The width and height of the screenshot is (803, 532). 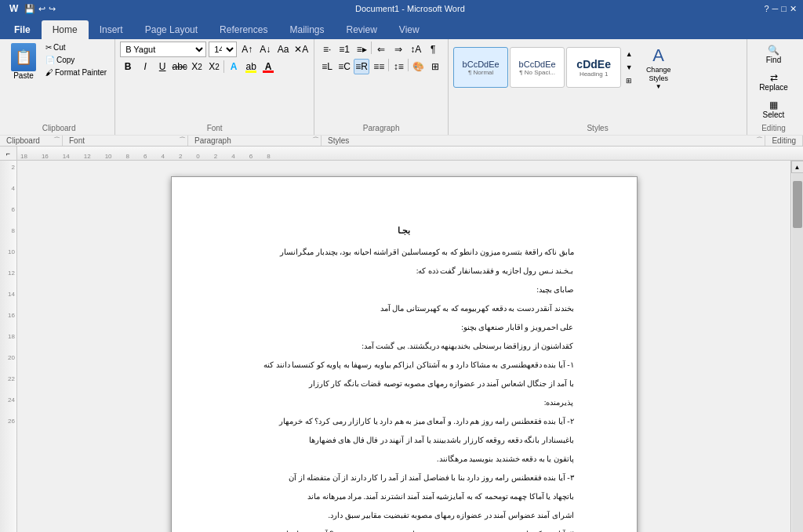 I want to click on style-no-spacing-label: ¶ No Spaci..., so click(x=537, y=72).